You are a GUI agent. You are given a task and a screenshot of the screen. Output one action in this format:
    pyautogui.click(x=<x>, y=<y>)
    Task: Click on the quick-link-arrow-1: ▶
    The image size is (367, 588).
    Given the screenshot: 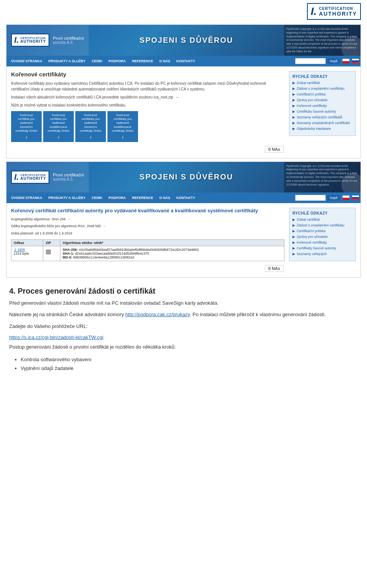 What is the action you would take?
    pyautogui.click(x=294, y=89)
    